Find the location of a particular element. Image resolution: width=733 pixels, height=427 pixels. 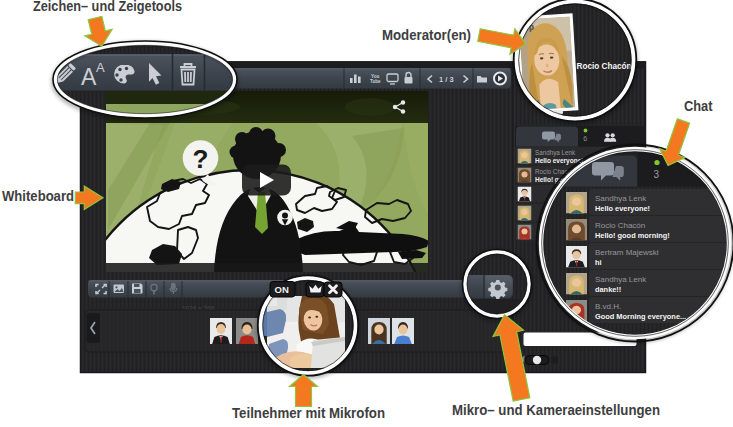

svg-text: Teilnehmer mit Mikrofon is located at coordinates (308, 412).